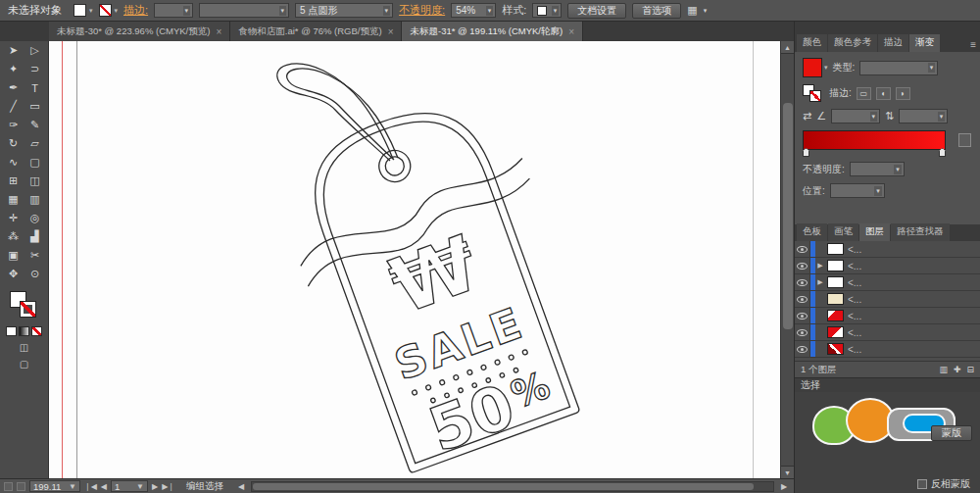 The height and width of the screenshot is (493, 980). Describe the element at coordinates (820, 282) in the screenshot. I see `expand-icon: ▶` at that location.